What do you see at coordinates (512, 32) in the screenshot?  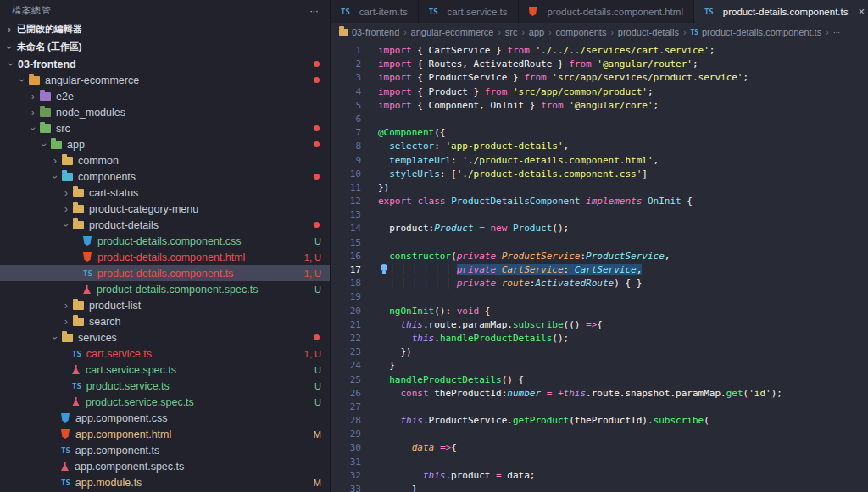 I see `breadcrumb-item-src: src` at bounding box center [512, 32].